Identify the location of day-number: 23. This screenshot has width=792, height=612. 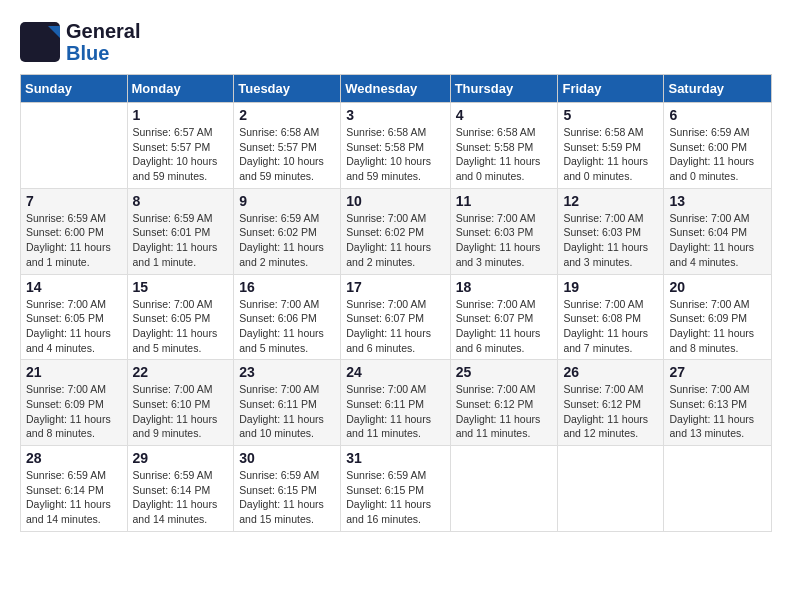
(287, 372).